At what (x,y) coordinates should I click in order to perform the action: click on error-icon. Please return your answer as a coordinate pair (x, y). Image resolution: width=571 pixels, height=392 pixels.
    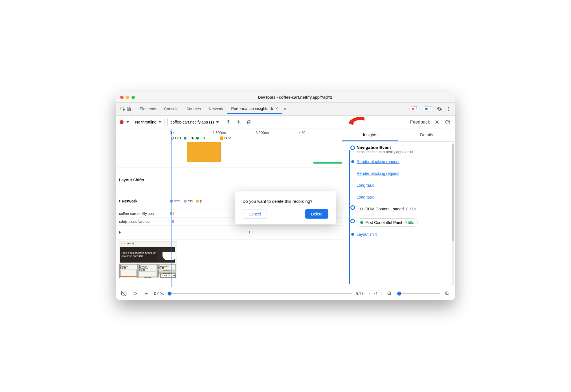
    Looking at the image, I should click on (413, 109).